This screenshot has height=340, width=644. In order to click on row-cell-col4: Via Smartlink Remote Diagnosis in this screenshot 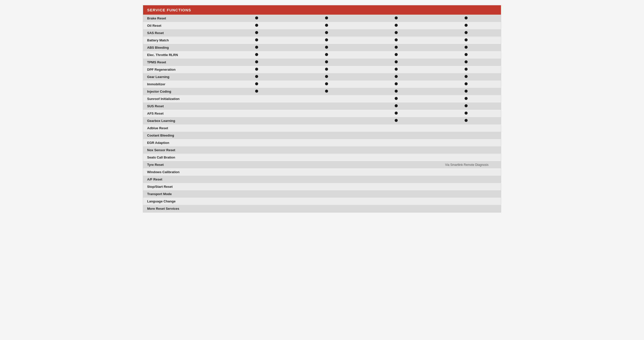, I will do `click(466, 165)`.